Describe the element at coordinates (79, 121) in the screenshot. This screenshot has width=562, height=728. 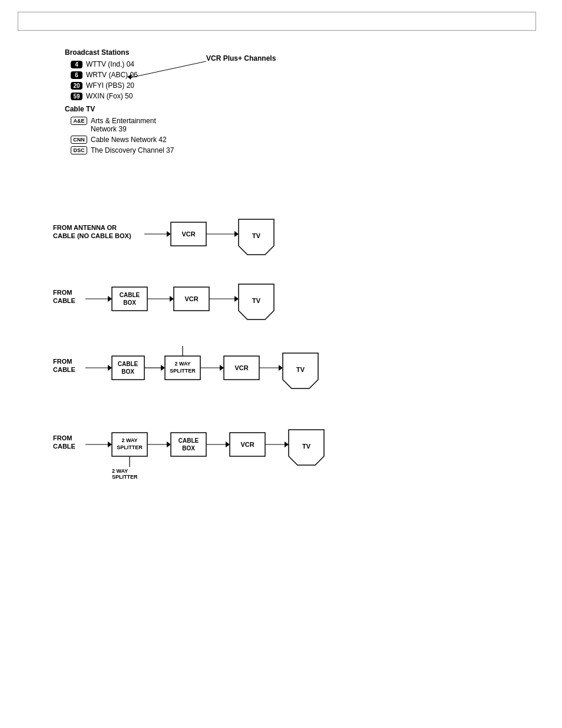
I see `cable-badge-ae: A&E` at that location.